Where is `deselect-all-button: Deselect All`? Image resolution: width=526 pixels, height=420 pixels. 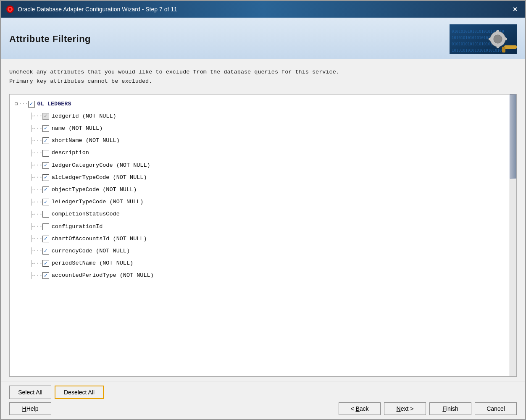
deselect-all-button: Deselect All is located at coordinates (79, 392).